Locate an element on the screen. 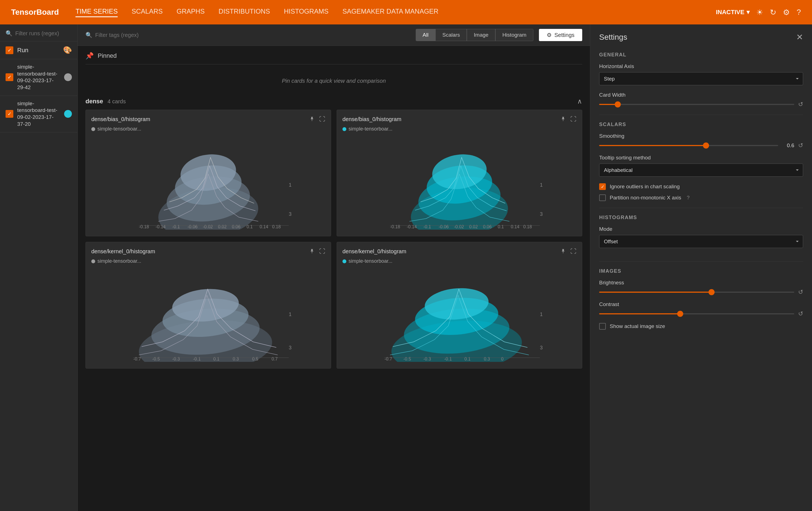 This screenshot has height=511, width=812. partition-checkbox is located at coordinates (603, 198).